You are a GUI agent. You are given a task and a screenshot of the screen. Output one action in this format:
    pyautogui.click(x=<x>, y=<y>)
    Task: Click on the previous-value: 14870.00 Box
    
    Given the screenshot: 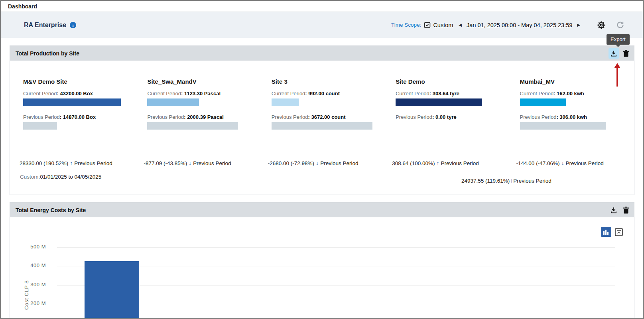 What is the action you would take?
    pyautogui.click(x=79, y=117)
    